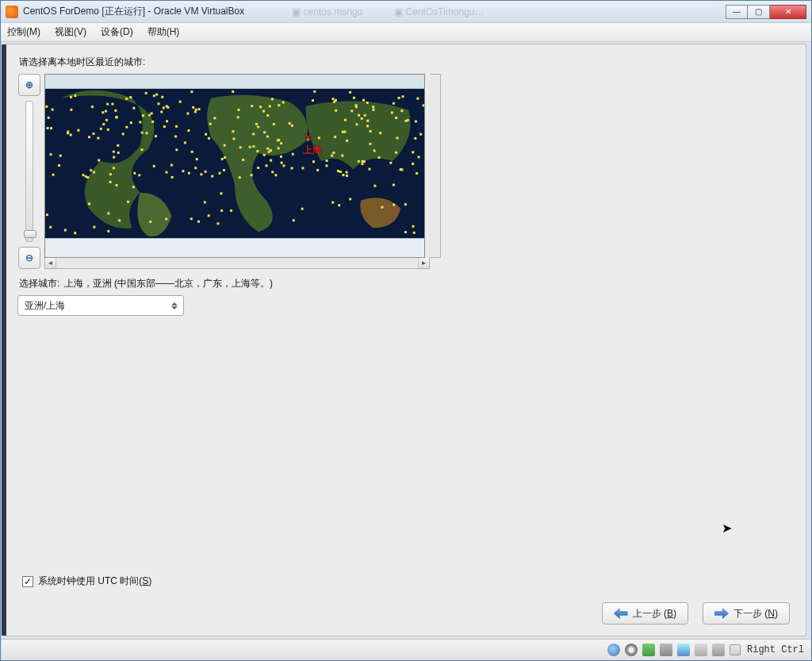 This screenshot has width=812, height=661. What do you see at coordinates (645, 613) in the screenshot?
I see `back-button: 上一步 (B)` at bounding box center [645, 613].